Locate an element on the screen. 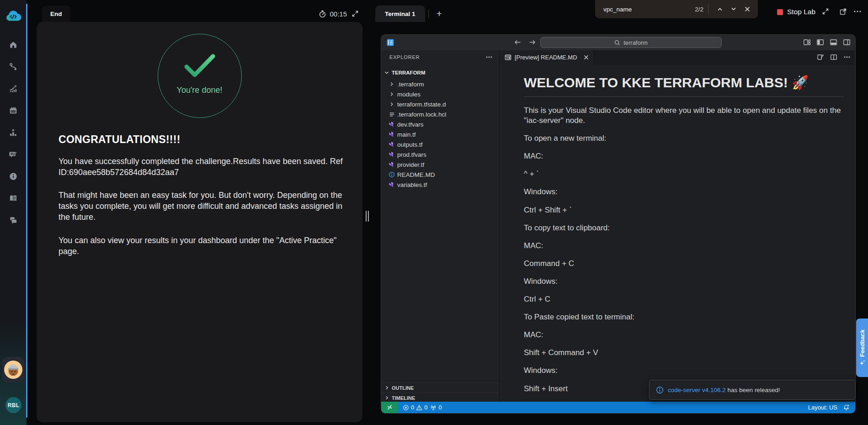 The width and height of the screenshot is (868, 425). remote-icon is located at coordinates (389, 408).